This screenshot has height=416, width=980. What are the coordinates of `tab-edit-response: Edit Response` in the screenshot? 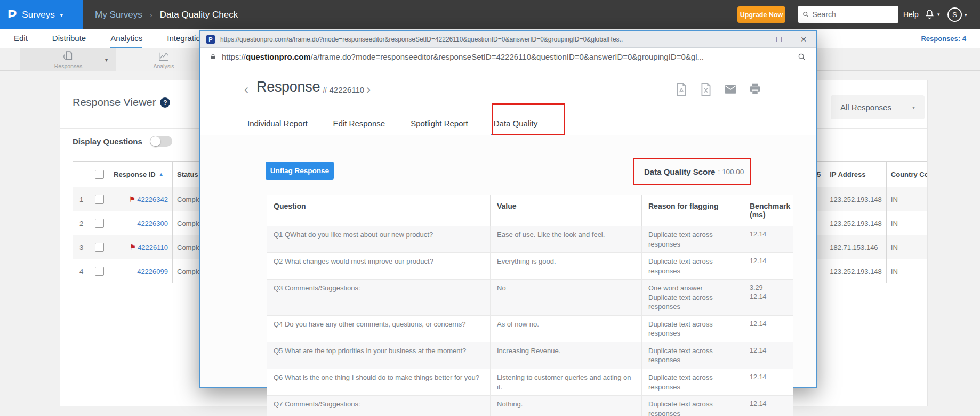 It's located at (359, 124).